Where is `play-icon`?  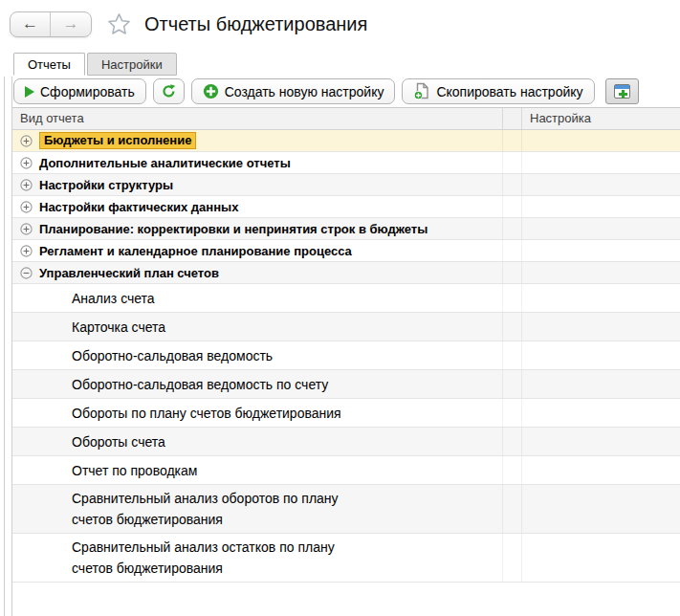 play-icon is located at coordinates (30, 92).